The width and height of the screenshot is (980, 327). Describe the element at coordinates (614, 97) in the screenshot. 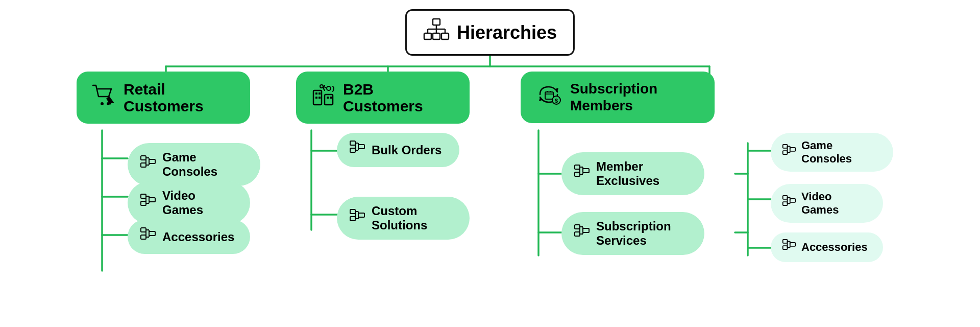

I see `subscription-label: SubscriptionMembers` at that location.